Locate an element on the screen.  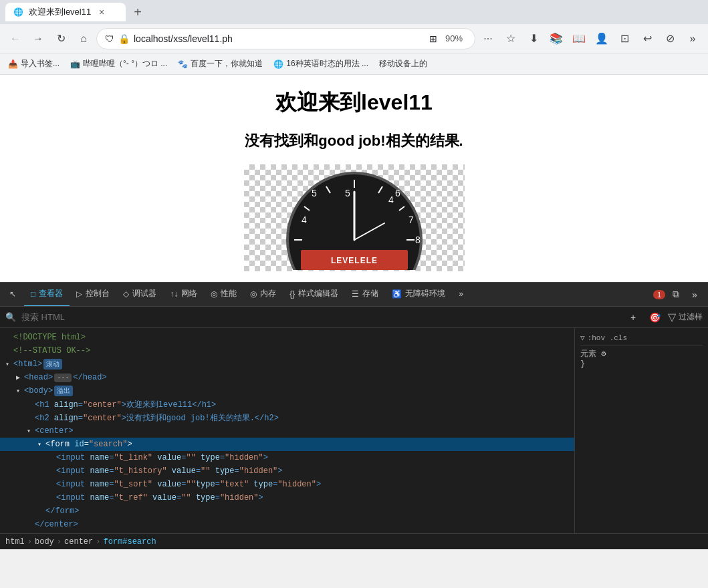
center-tag: <center> is located at coordinates (54, 431).